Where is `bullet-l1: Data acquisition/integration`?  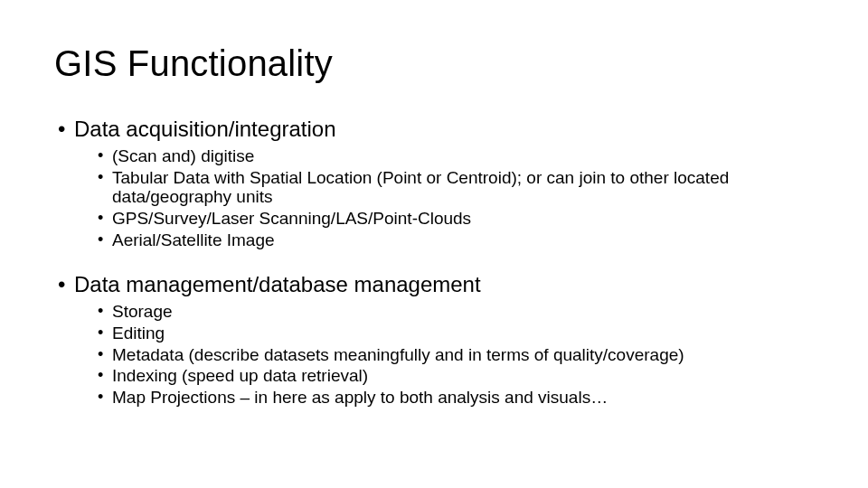
bullet-l1: Data acquisition/integration is located at coordinates (434, 130).